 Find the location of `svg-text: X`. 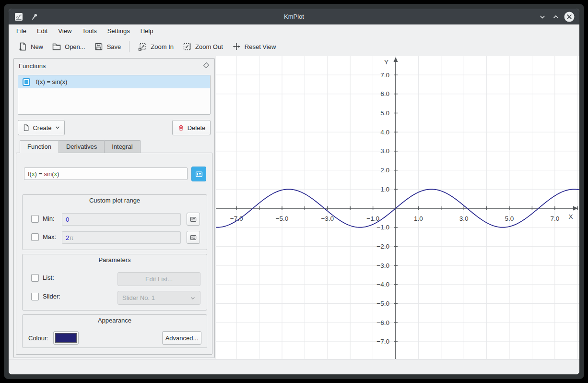

svg-text: X is located at coordinates (571, 217).